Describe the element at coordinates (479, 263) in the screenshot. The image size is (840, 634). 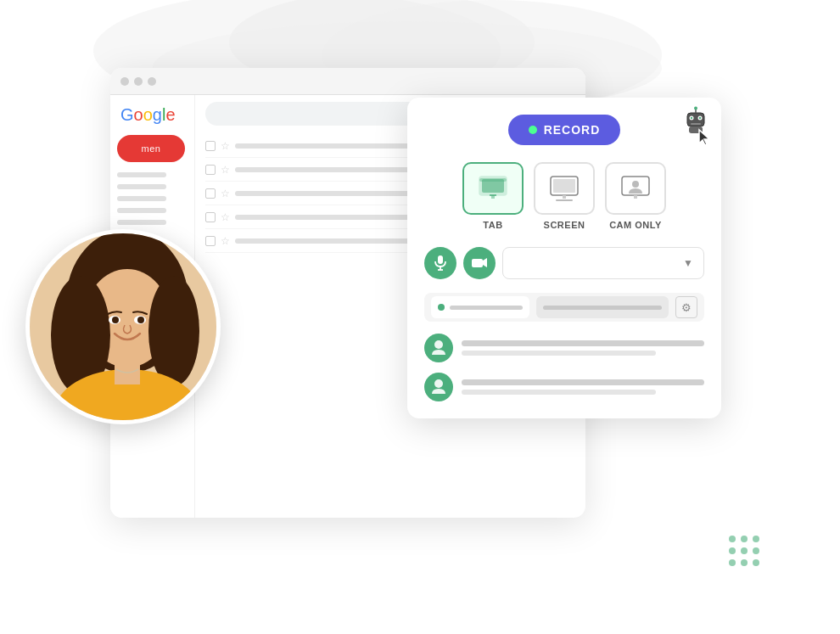
I see `camera-icon` at that location.